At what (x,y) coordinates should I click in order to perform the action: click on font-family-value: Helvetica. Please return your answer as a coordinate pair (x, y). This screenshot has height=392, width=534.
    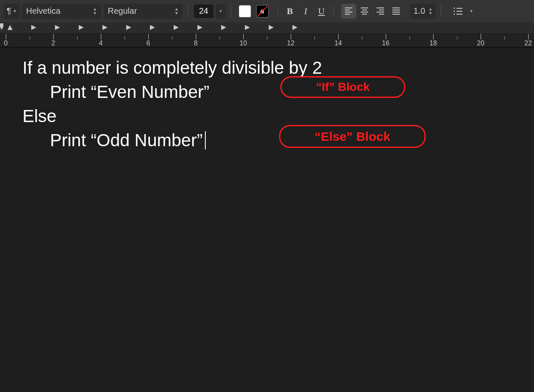
    Looking at the image, I should click on (43, 11).